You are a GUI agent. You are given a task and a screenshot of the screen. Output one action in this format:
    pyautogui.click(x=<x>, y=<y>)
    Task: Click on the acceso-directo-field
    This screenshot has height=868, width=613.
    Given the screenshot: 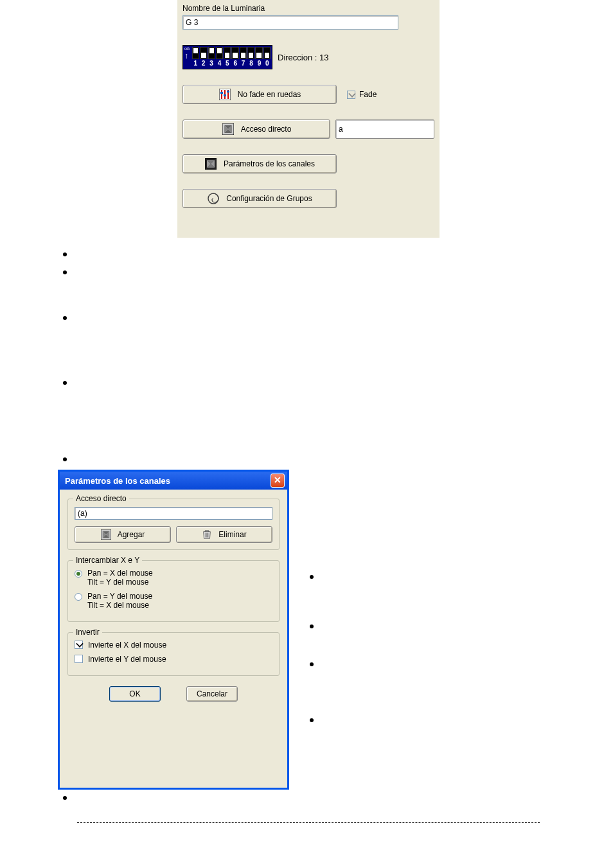 What is the action you would take?
    pyautogui.click(x=173, y=513)
    